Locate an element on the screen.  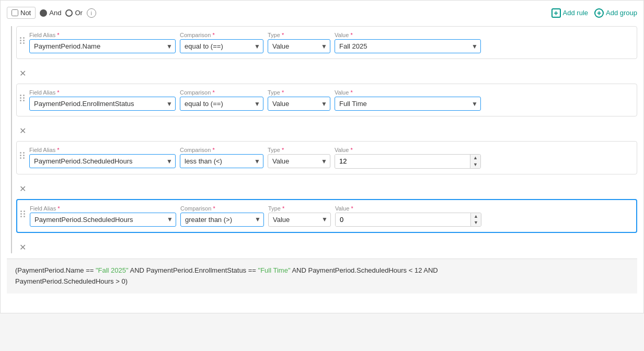
type-select-1: Value Field is located at coordinates (299, 46).